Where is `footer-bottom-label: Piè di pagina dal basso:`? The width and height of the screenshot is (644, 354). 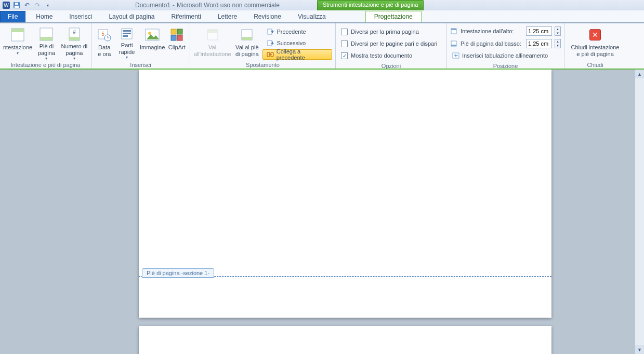 footer-bottom-label: Piè di pagina dal basso: is located at coordinates (492, 44).